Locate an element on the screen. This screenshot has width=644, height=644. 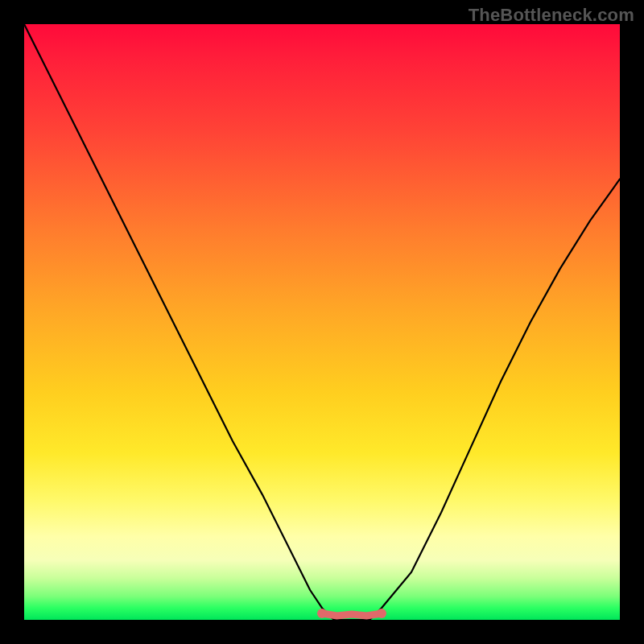
minimum-marker is located at coordinates (352, 615).